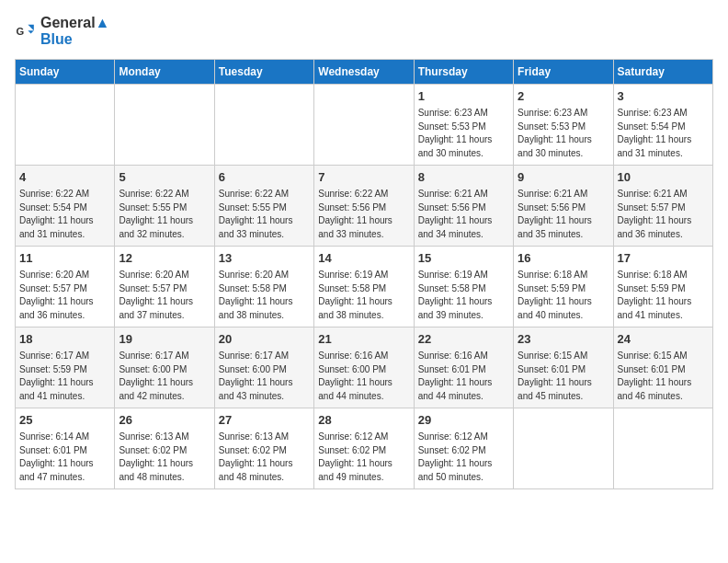 The height and width of the screenshot is (563, 728). Describe the element at coordinates (20, 31) in the screenshot. I see `svg-text: G` at that location.